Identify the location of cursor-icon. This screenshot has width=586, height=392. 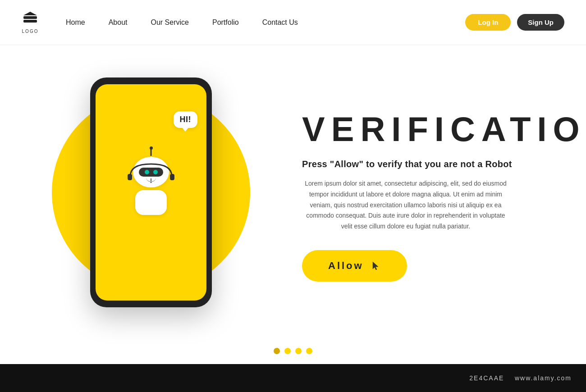
(376, 266).